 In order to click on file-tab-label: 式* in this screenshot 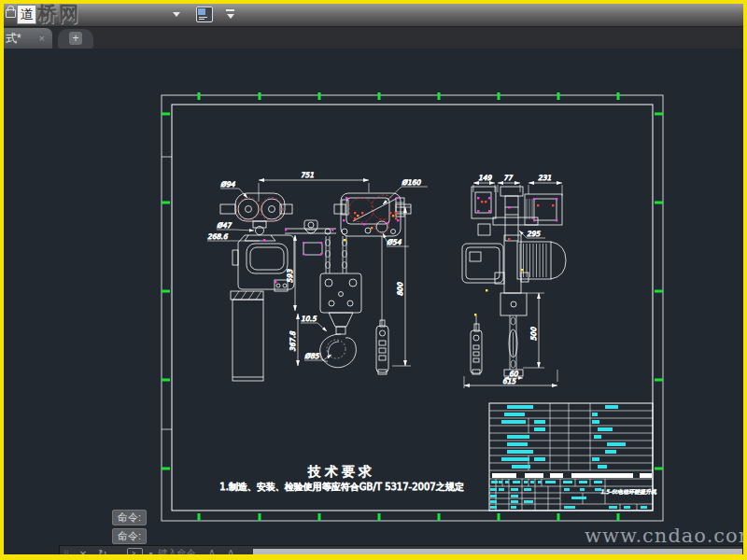, I will do `click(13, 38)`.